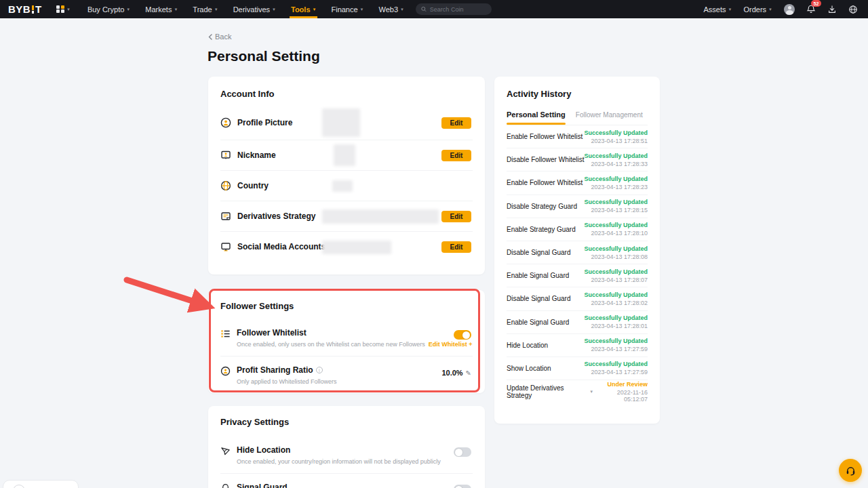 The width and height of the screenshot is (868, 488). What do you see at coordinates (450, 344) in the screenshot?
I see `edit-whitelist-link: Edit Whitelist +` at bounding box center [450, 344].